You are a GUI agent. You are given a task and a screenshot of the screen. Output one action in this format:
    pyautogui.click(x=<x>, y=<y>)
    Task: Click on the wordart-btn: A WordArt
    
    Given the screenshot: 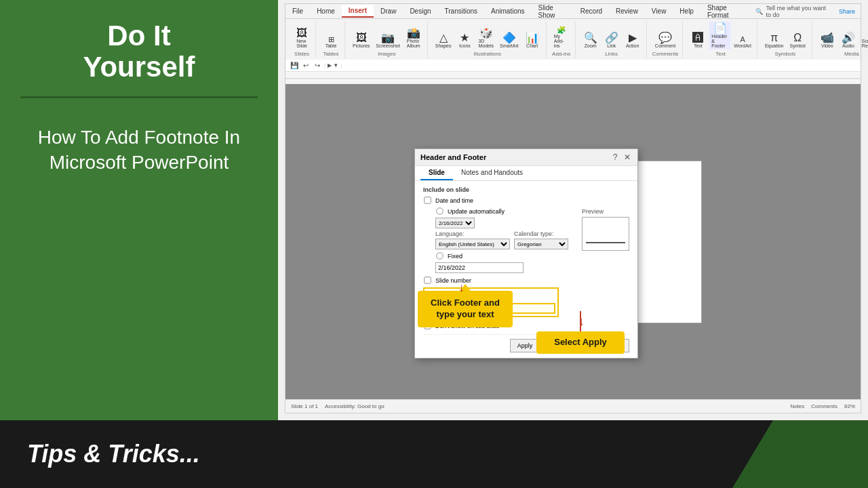 What is the action you would take?
    pyautogui.click(x=743, y=42)
    